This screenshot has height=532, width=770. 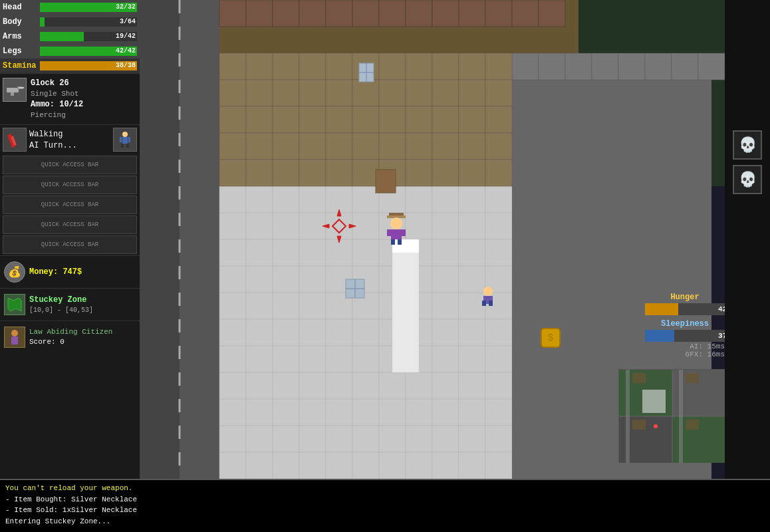 What do you see at coordinates (70, 225) in the screenshot?
I see `quick-bar-4: QUICK ACCESS BAR` at bounding box center [70, 225].